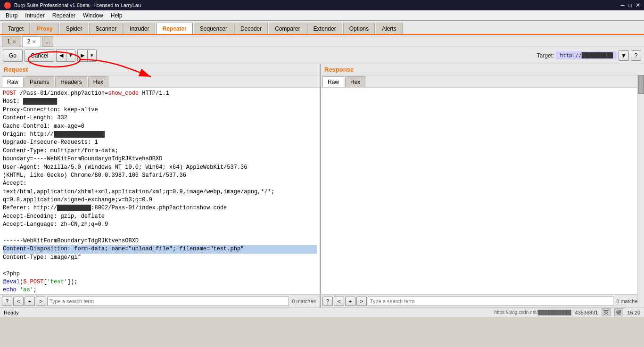 The height and width of the screenshot is (347, 644). I want to click on response-search-help: ?, so click(328, 301).